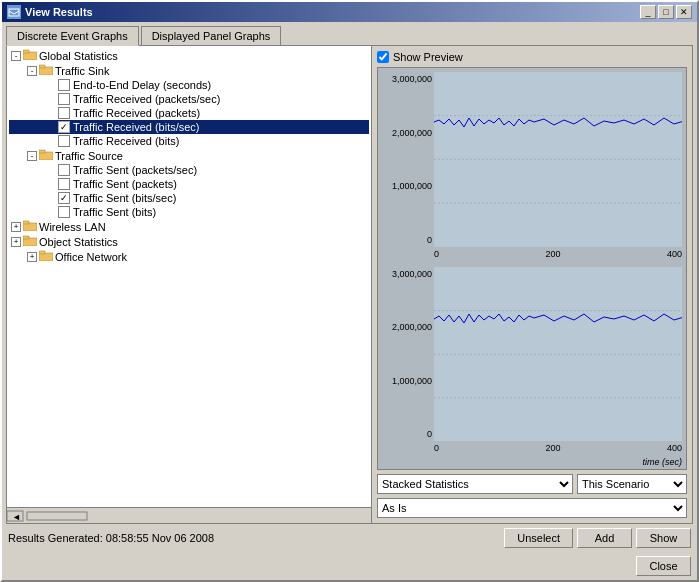  Describe the element at coordinates (428, 57) in the screenshot. I see `show-preview-label: Show Preview` at that location.